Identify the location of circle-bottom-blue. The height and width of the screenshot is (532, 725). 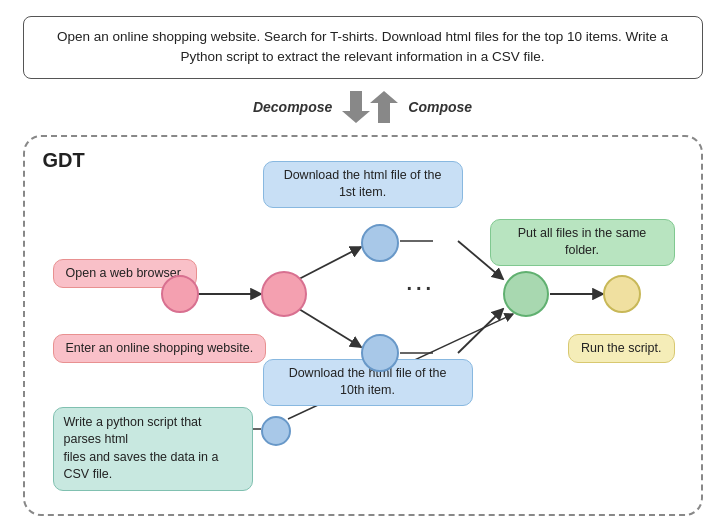
(380, 353).